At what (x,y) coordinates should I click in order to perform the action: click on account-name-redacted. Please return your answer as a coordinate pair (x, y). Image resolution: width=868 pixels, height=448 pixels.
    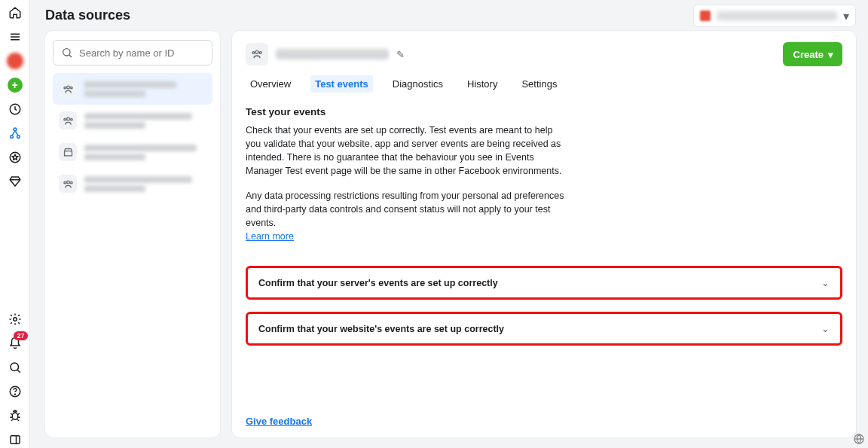
    Looking at the image, I should click on (777, 16).